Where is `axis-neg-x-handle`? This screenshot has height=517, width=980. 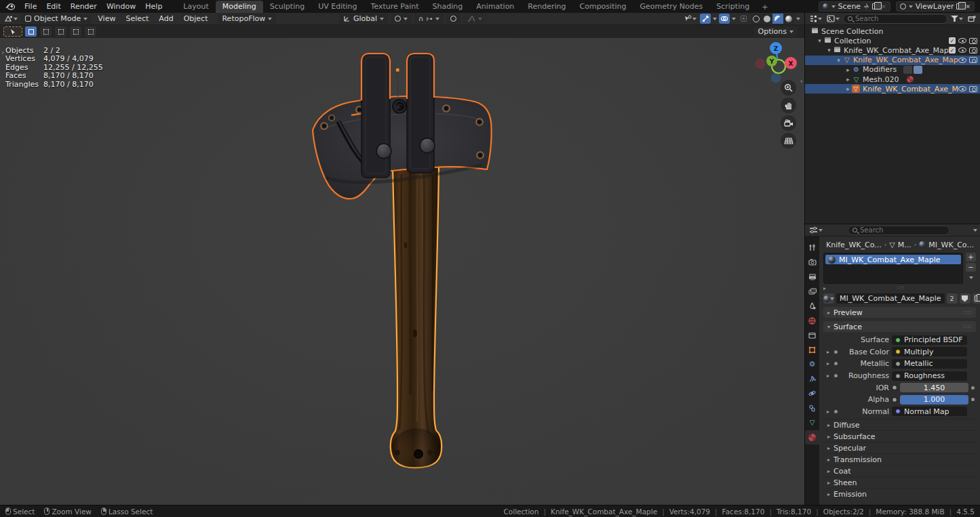 axis-neg-x-handle is located at coordinates (761, 64).